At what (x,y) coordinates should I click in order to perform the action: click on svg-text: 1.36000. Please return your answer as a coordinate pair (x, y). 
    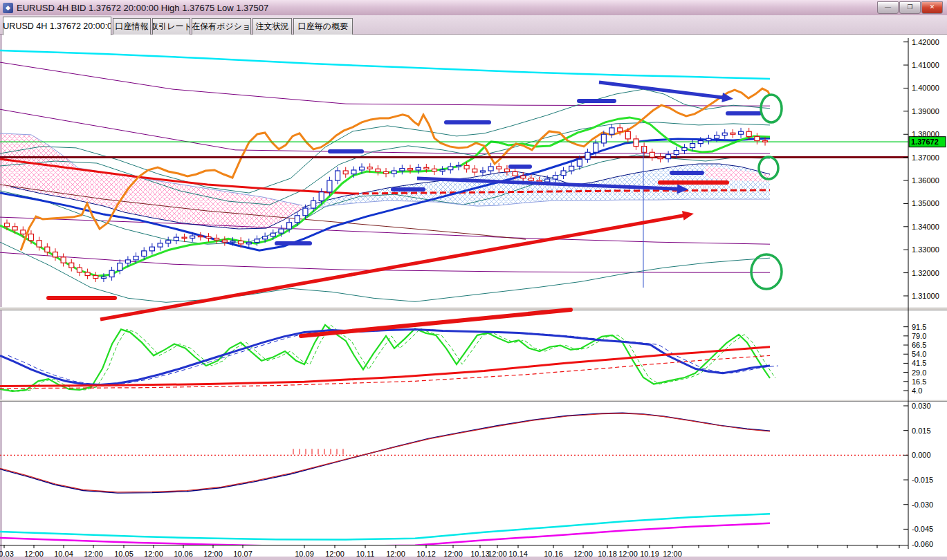
    Looking at the image, I should click on (926, 180).